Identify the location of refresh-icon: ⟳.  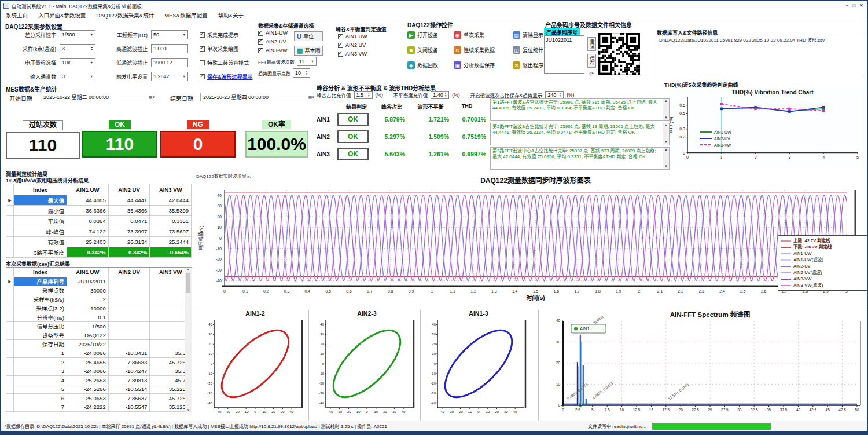
(591, 74).